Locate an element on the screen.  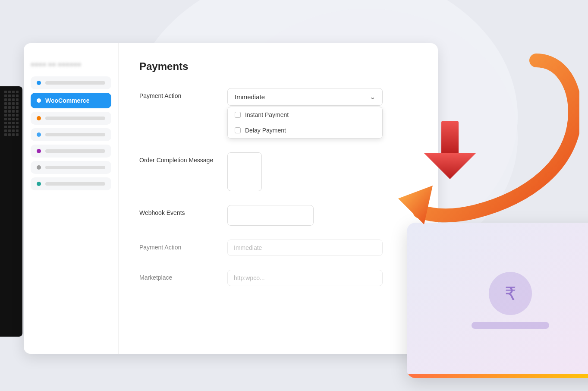
sidebar: ●●●● ●● ●●●●●● WooCommerce is located at coordinates (71, 199).